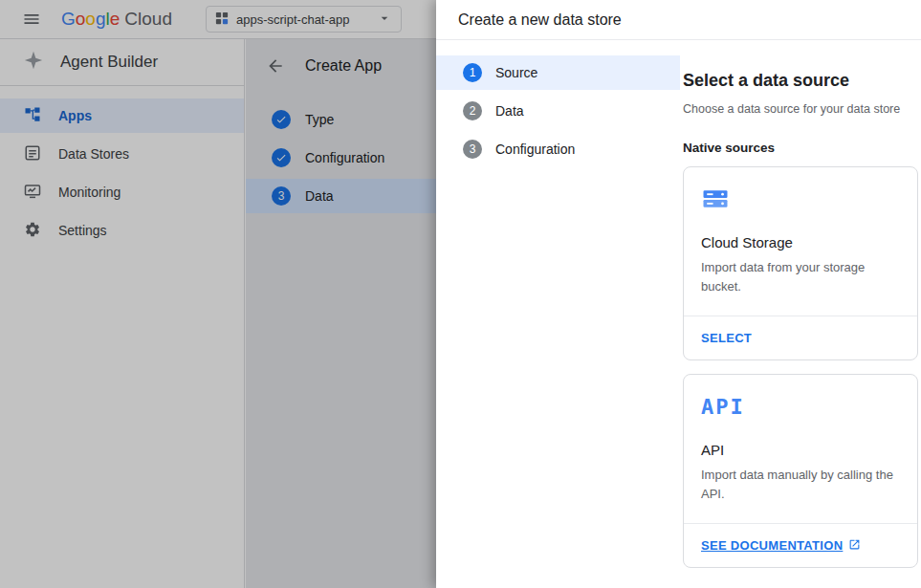 Image resolution: width=921 pixels, height=588 pixels. I want to click on card-description: Import data manually by calling the API., so click(800, 485).